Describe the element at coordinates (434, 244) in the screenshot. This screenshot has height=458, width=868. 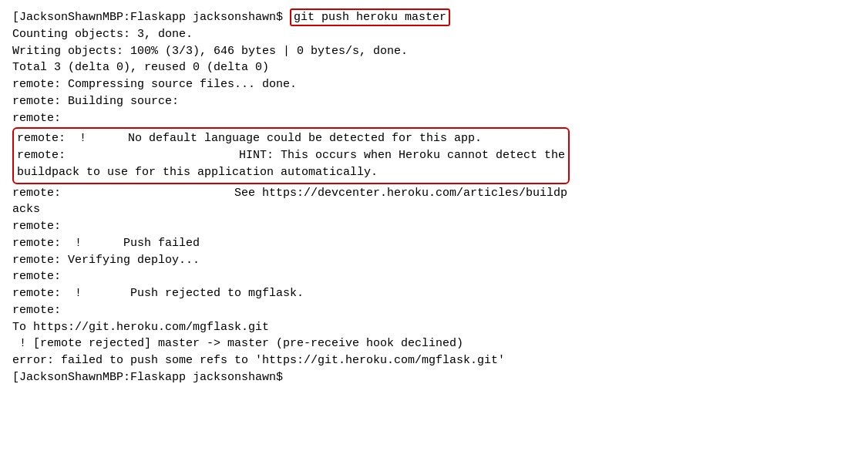
I see `terminal-line-14: remote: ! Push failed` at that location.